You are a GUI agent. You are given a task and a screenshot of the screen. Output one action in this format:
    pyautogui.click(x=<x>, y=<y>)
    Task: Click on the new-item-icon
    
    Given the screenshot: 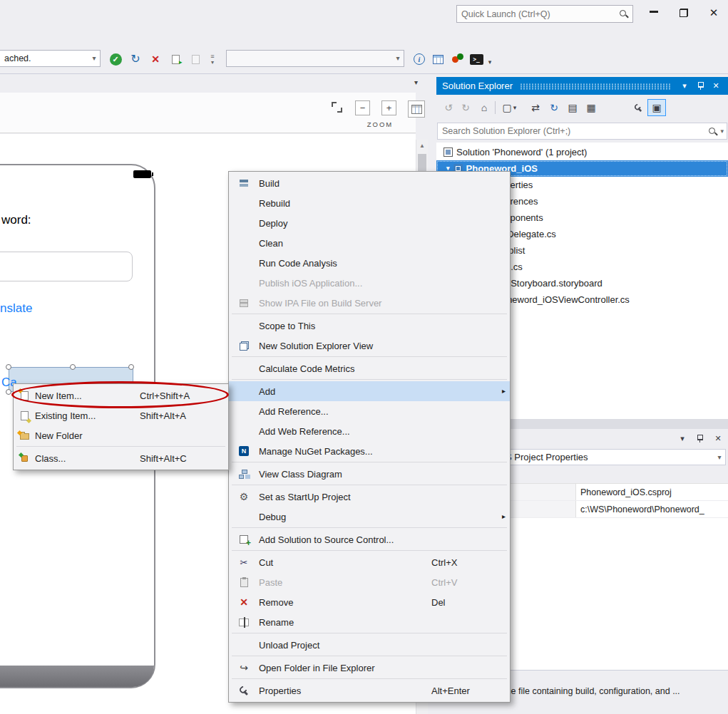 What is the action you would take?
    pyautogui.click(x=24, y=396)
    